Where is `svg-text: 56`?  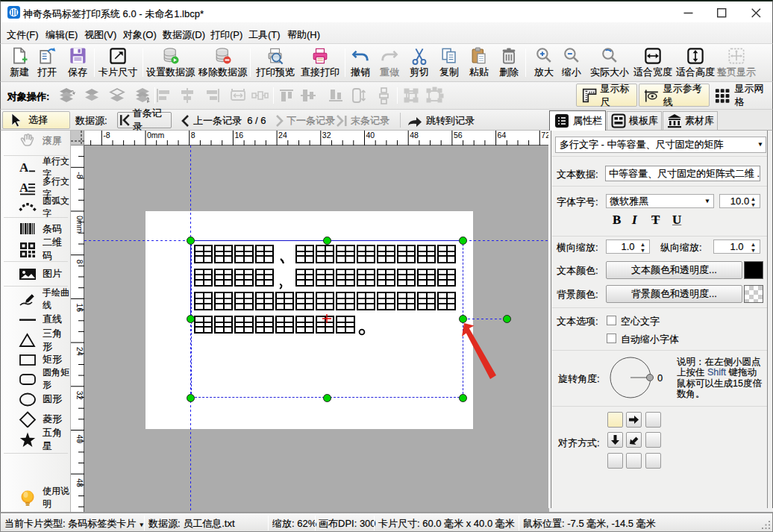 svg-text: 56 is located at coordinates (458, 135).